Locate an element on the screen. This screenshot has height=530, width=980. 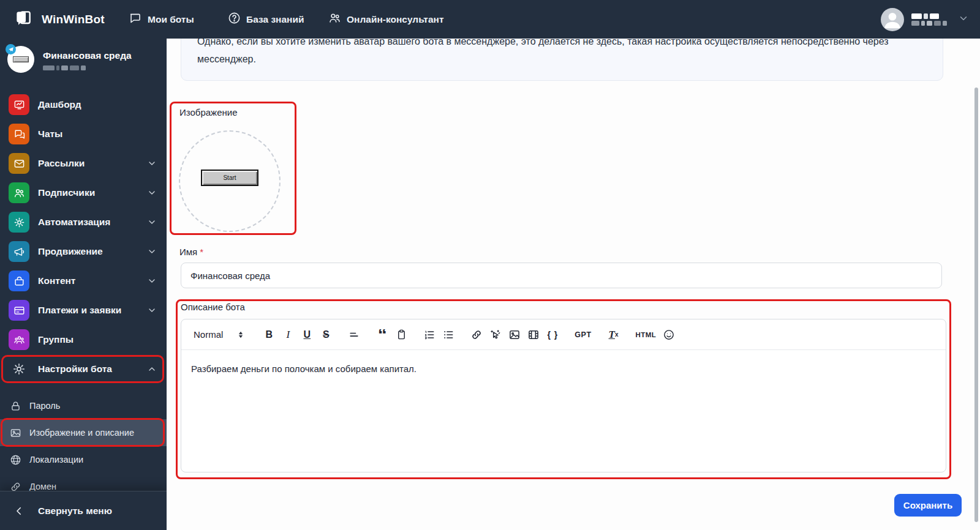
submenu-item-localizations: Локализации is located at coordinates (83, 460).